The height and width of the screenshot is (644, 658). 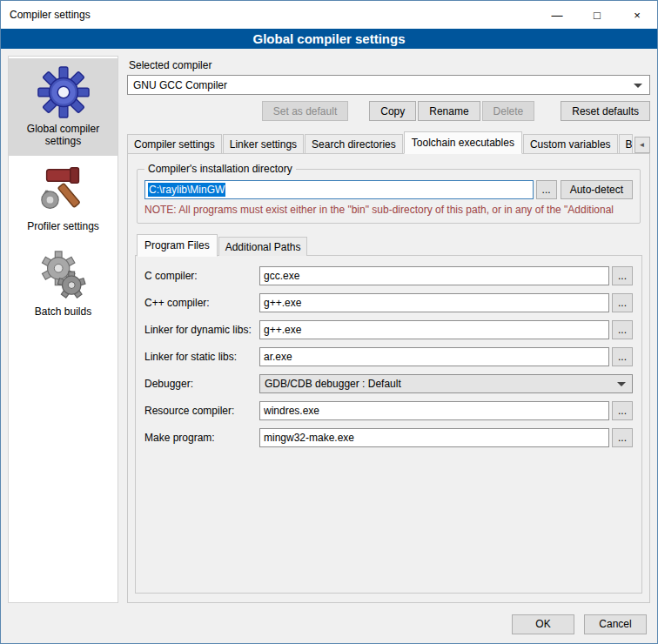 I want to click on cpp-compiler-row: C++ compiler: ..., so click(x=388, y=303).